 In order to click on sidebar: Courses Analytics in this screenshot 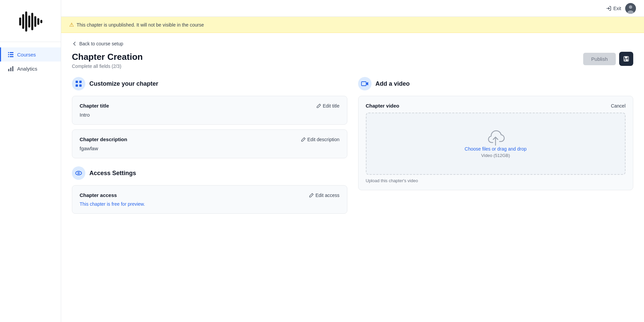, I will do `click(31, 161)`.